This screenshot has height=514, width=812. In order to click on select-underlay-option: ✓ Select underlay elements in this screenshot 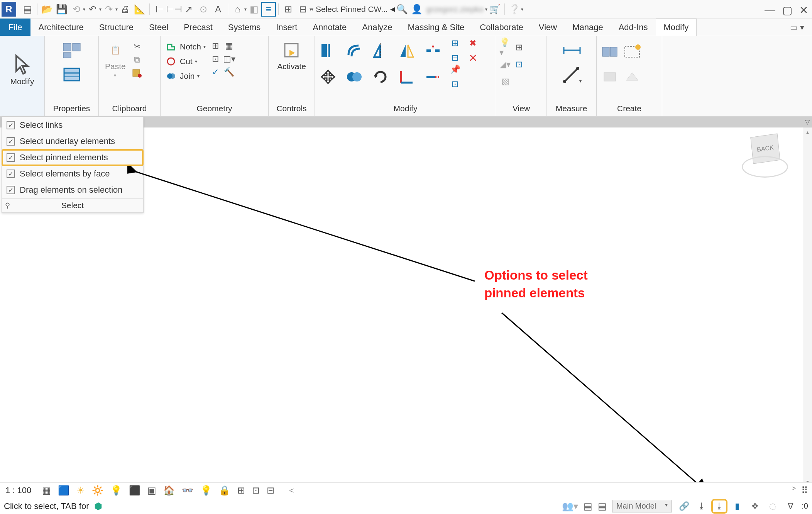, I will do `click(73, 141)`.